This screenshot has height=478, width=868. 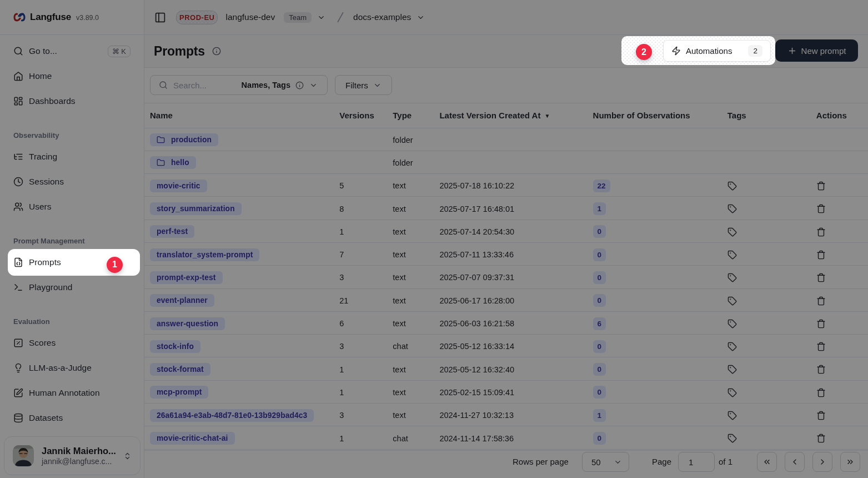 What do you see at coordinates (72, 343) in the screenshot?
I see `sidebar-item-scores: Scores` at bounding box center [72, 343].